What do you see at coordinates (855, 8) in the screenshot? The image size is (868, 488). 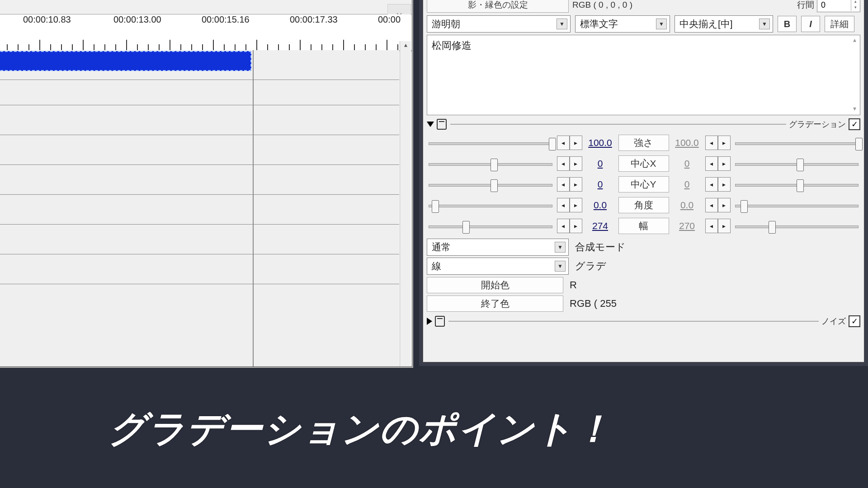 I see `spin-down-icon: ▾` at bounding box center [855, 8].